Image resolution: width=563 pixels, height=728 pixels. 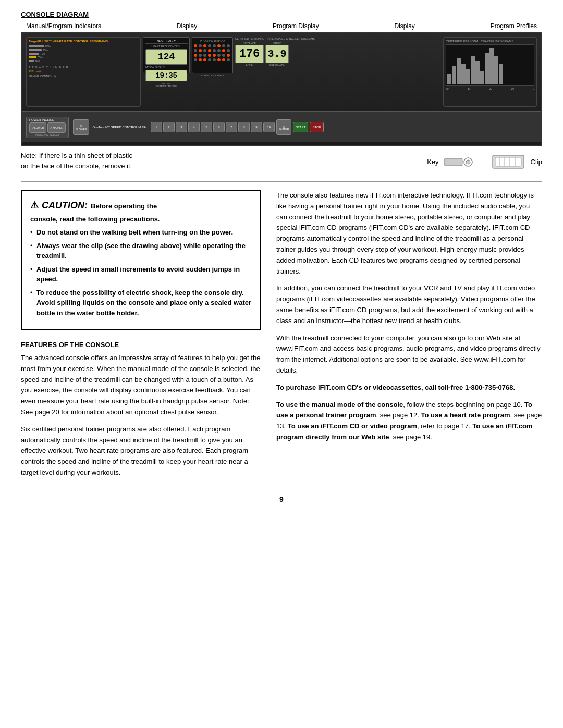 What do you see at coordinates (187, 26) in the screenshot?
I see `label-display1: Display` at bounding box center [187, 26].